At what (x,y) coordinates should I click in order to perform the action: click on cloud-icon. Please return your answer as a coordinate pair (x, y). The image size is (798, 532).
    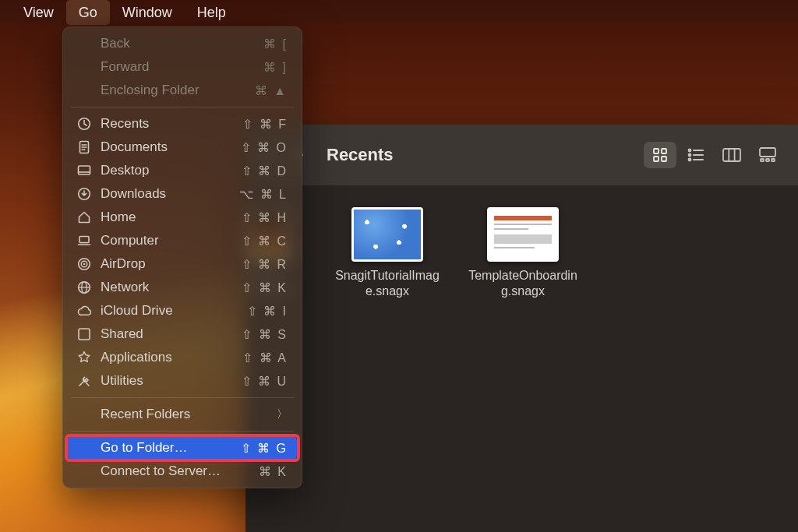
    Looking at the image, I should click on (84, 311).